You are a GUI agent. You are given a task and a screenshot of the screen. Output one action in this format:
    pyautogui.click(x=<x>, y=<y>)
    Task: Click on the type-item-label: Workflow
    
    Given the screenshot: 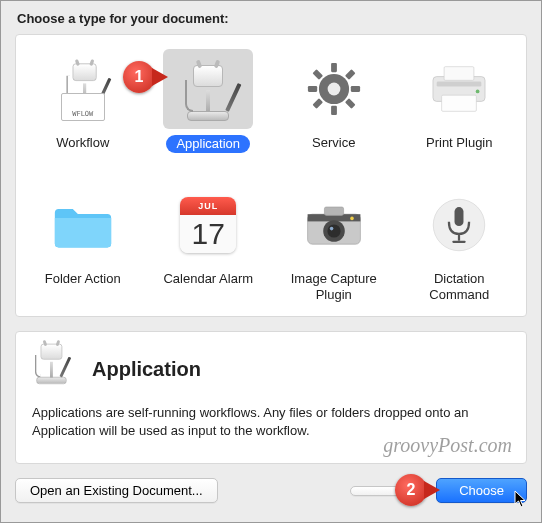 What is the action you would take?
    pyautogui.click(x=82, y=143)
    